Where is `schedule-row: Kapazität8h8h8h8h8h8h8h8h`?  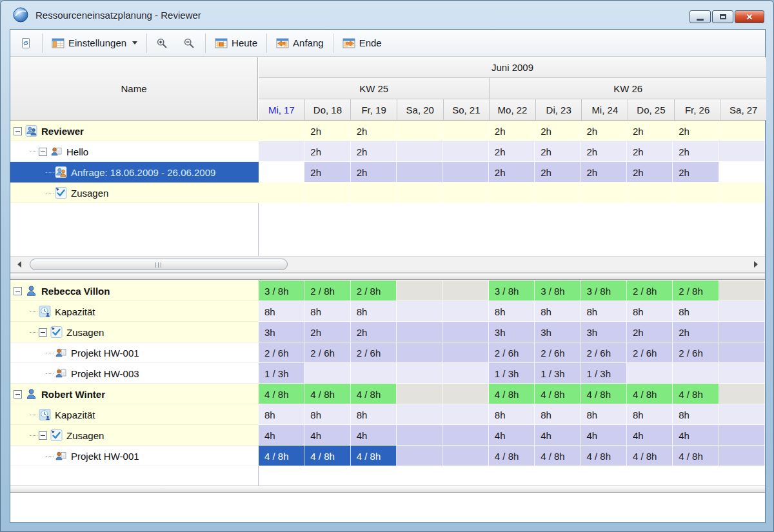
schedule-row: Kapazität8h8h8h8h8h8h8h8h is located at coordinates (388, 311).